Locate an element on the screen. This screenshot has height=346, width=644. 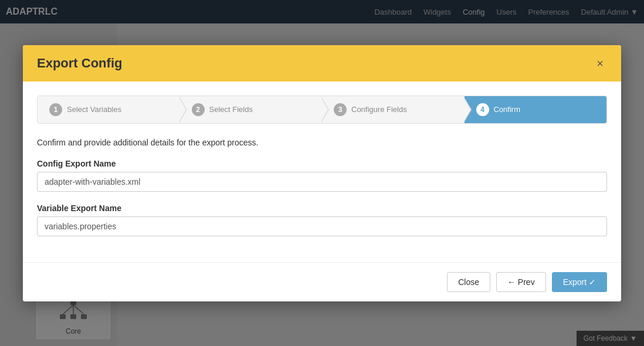
step-2-label: Select Fields is located at coordinates (231, 109).